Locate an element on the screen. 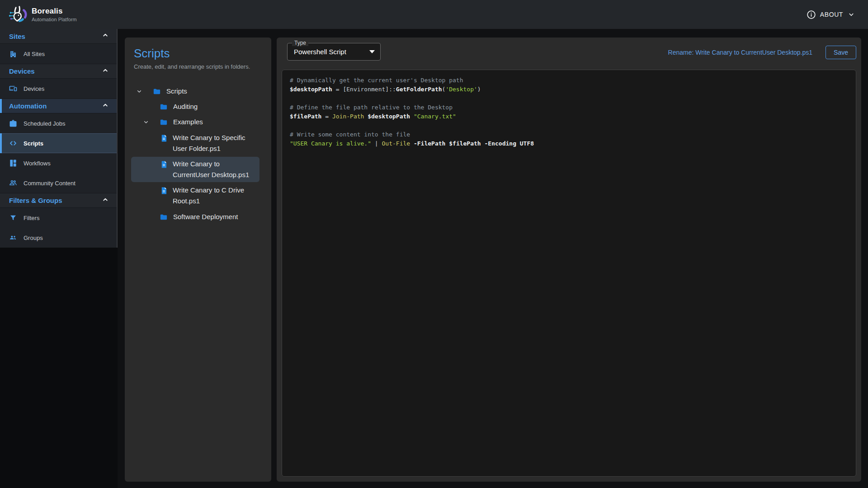 This screenshot has width=868, height=488. sidebar-item-label: Community Content is located at coordinates (50, 183).